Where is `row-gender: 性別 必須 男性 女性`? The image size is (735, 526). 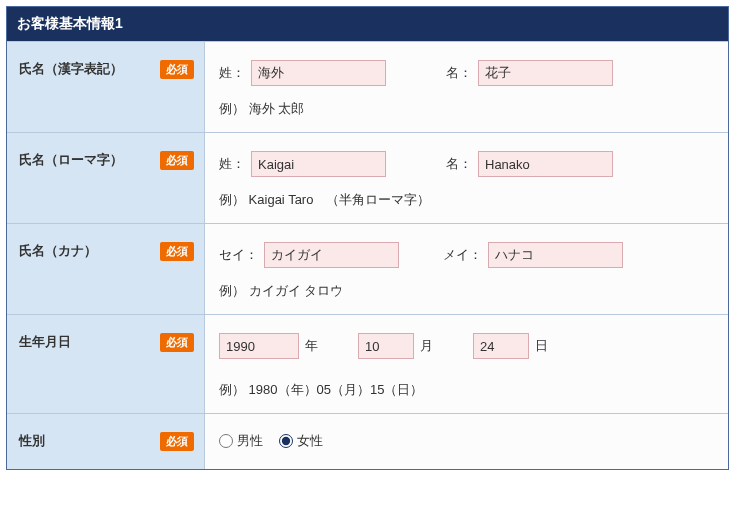
row-gender: 性別 必須 男性 女性 is located at coordinates (368, 441).